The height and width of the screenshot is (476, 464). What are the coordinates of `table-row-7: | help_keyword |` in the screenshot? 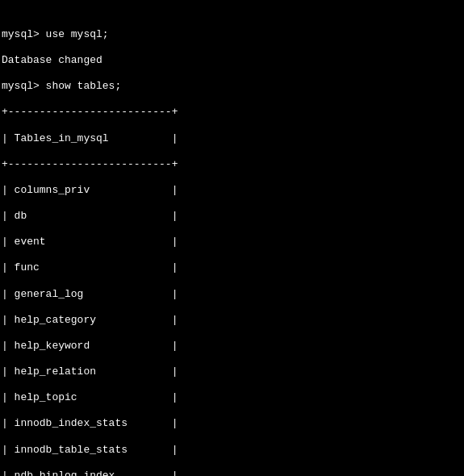 It's located at (232, 345).